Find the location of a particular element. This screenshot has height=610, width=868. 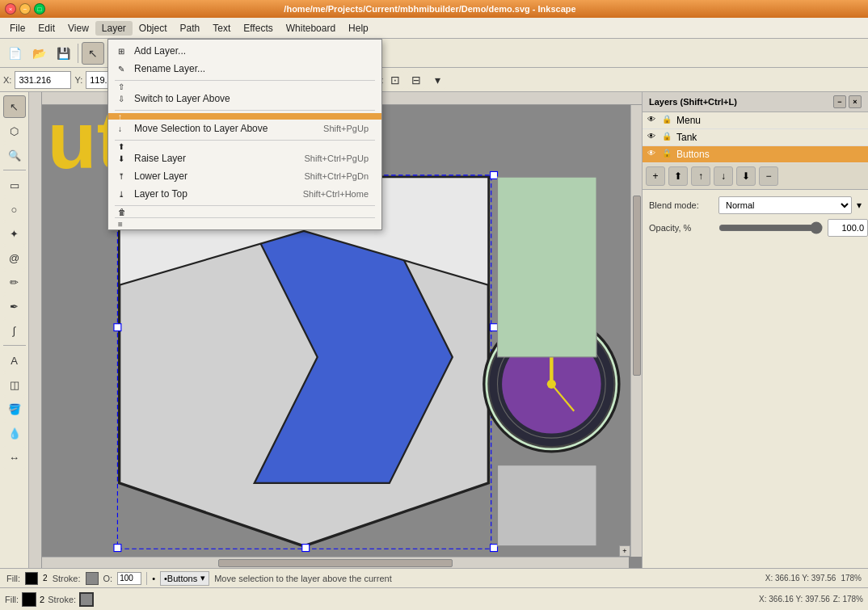

menu-item-move-below: ↓ Move Selection to Layer Above Shift+Pg… is located at coordinates (245, 128).